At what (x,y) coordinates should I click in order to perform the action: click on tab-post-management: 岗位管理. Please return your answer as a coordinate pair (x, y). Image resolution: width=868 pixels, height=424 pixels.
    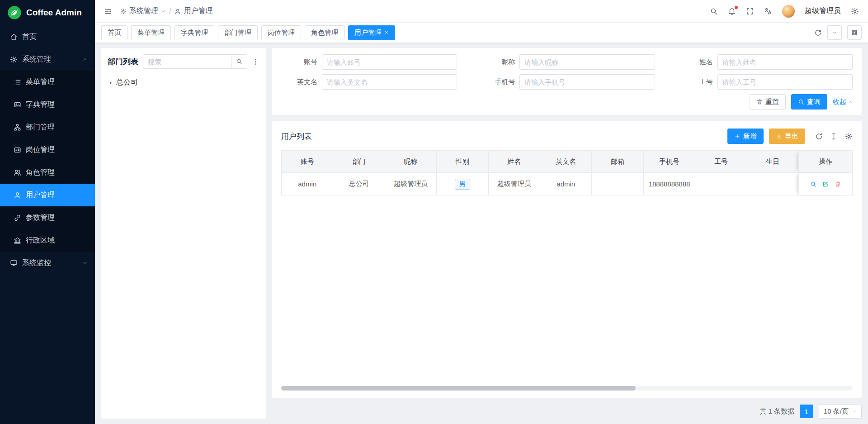
    Looking at the image, I should click on (281, 33).